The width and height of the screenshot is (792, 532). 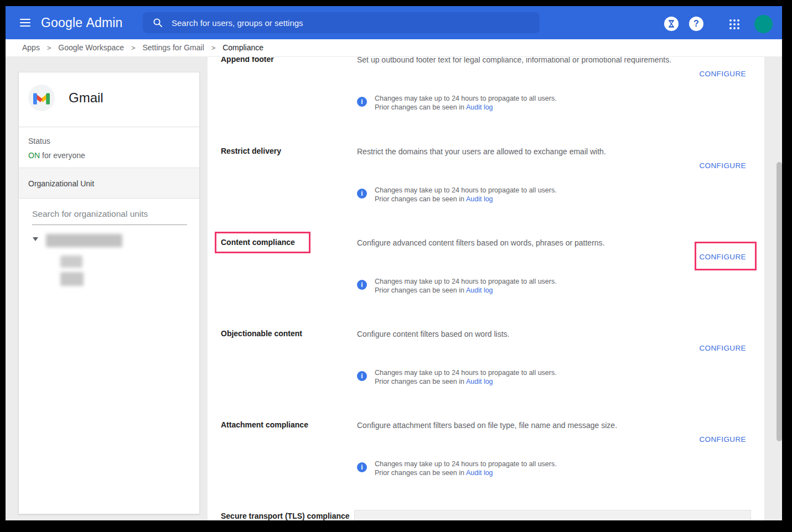 I want to click on search-icon, so click(x=158, y=23).